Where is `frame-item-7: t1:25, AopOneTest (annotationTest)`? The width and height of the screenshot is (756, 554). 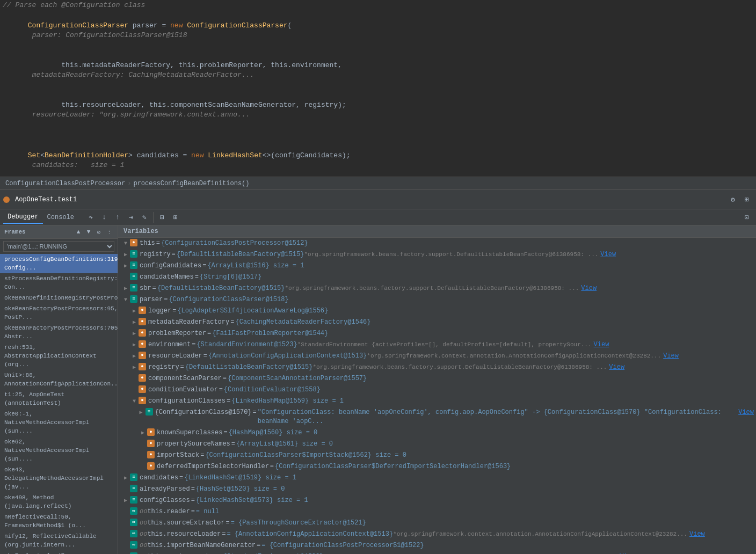
frame-item-7: t1:25, AopOneTest (annotationTest) is located at coordinates (59, 399).